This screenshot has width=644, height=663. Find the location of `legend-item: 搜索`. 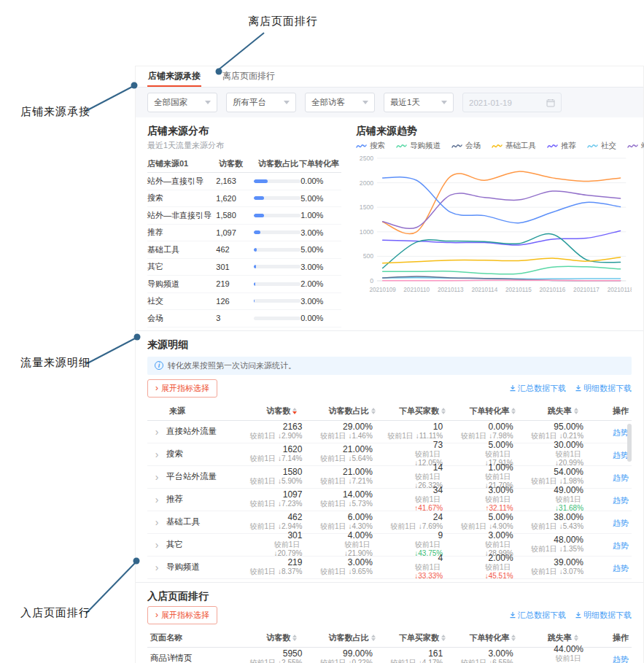

legend-item: 搜索 is located at coordinates (371, 146).